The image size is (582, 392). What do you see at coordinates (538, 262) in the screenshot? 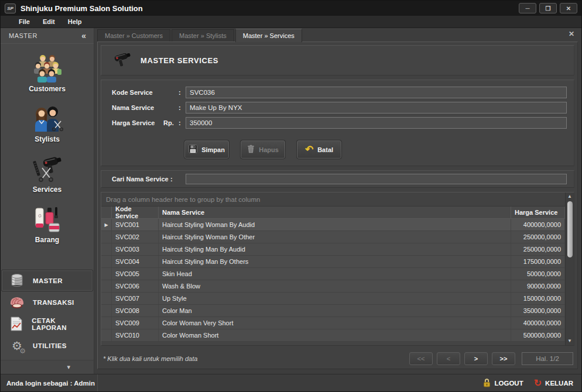
I see `cell-harga: 175000,0000` at bounding box center [538, 262].